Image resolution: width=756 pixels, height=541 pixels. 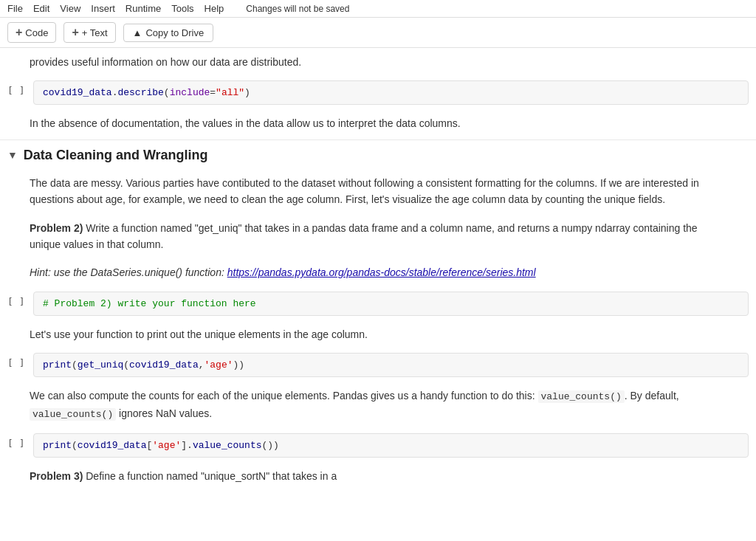 What do you see at coordinates (378, 365) in the screenshot?
I see `code-cell-3: [ ] print(get_uniq(covid19_data,'age'))` at bounding box center [378, 365].